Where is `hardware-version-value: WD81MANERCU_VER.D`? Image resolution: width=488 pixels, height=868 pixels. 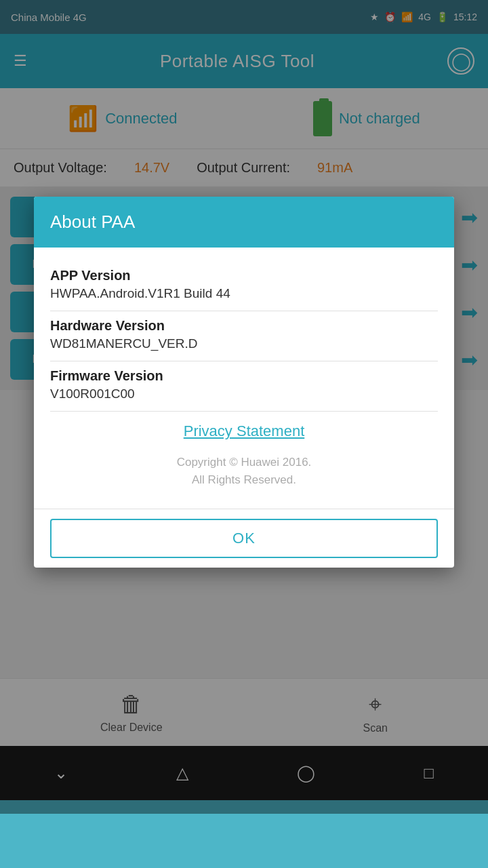
hardware-version-value: WD81MANERCU_VER.D is located at coordinates (244, 349).